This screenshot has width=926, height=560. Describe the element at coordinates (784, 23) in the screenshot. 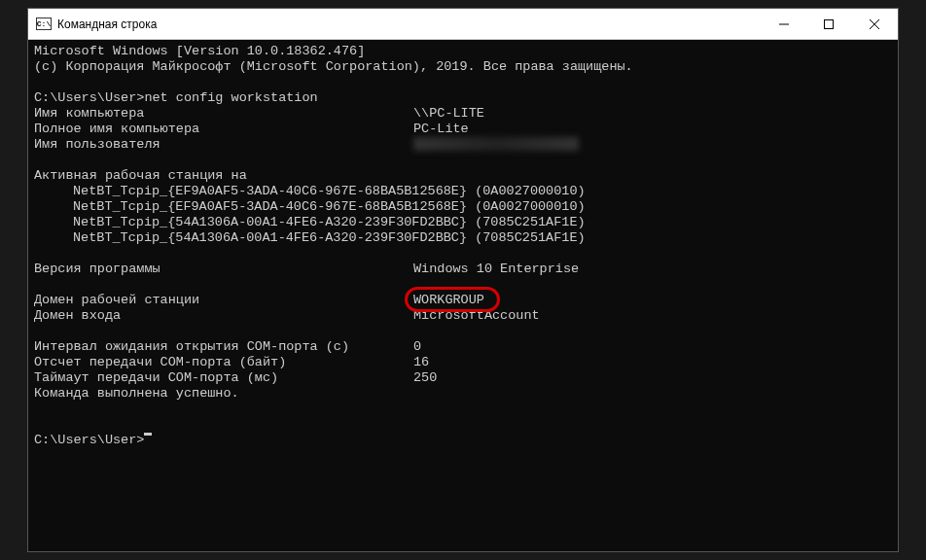

I see `minimize-button` at that location.